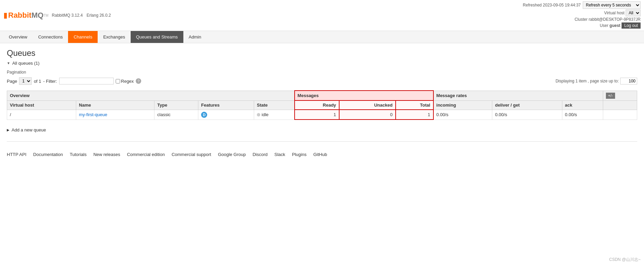 Image resolution: width=644 pixels, height=266 pixels. I want to click on all-queues-label: All queues (1), so click(26, 63).